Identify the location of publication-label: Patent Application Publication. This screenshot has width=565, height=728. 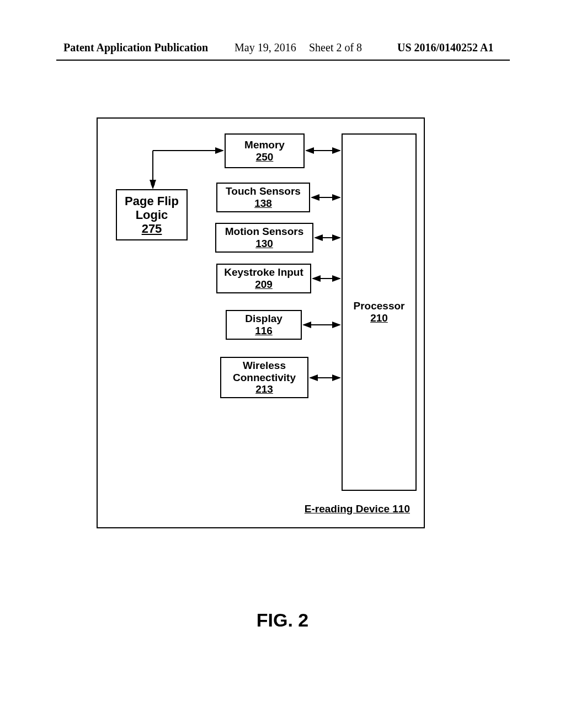
(136, 47).